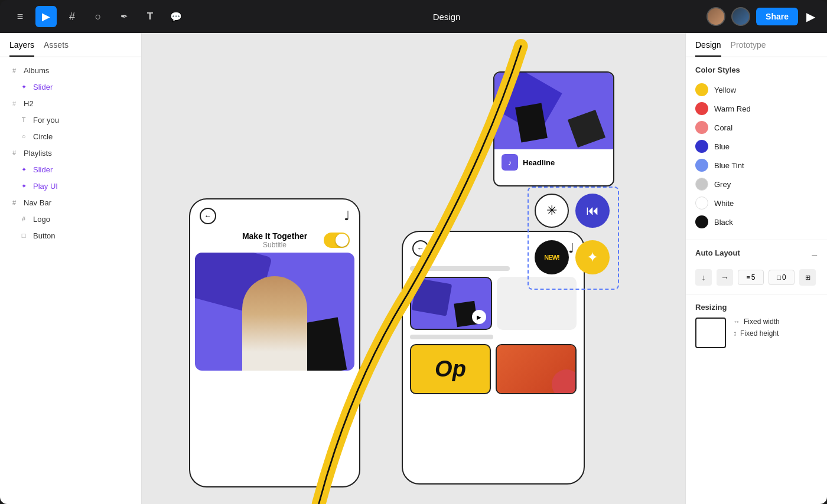  What do you see at coordinates (20, 17) in the screenshot?
I see `menu-icon: ≡` at bounding box center [20, 17].